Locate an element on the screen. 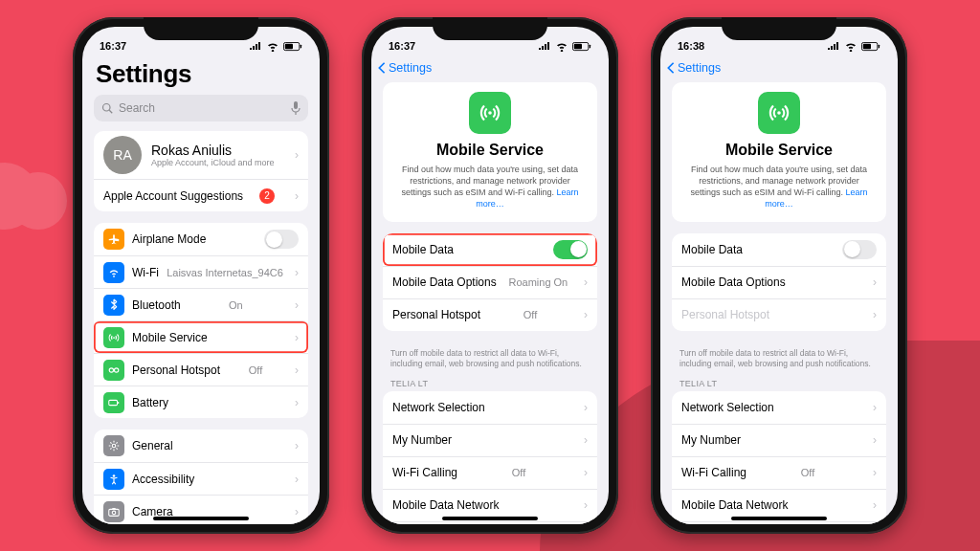 This screenshot has height=551, width=980. connectivity-group: Airplane Mode Wi-Fi Laisvas Internetas_9… is located at coordinates (201, 320).